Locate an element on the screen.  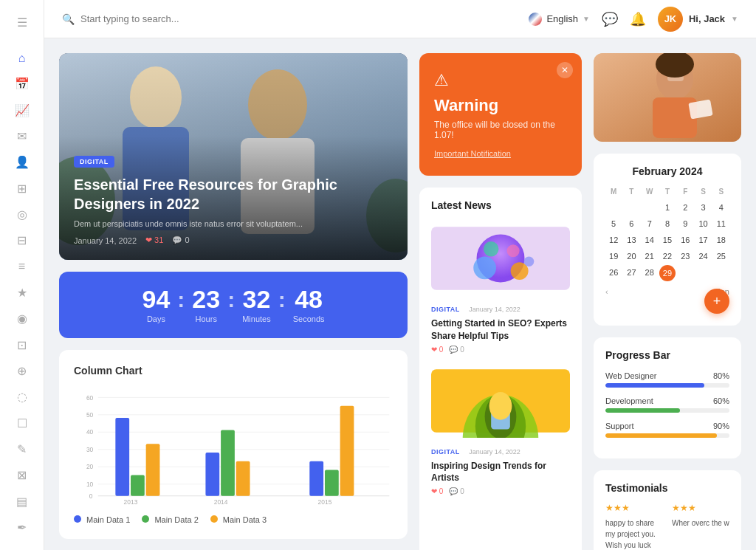
sidebar-icon-edit: ✎ is located at coordinates (22, 449).